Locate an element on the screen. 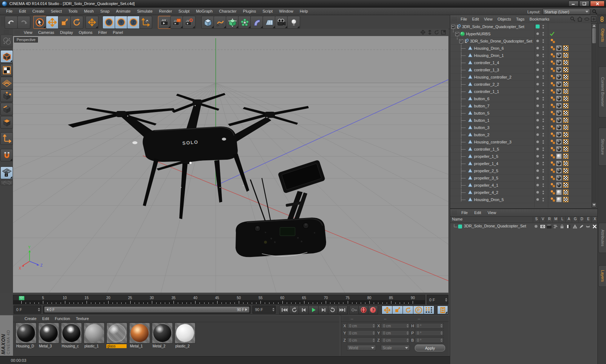  layer-manager-menu-item: Edit is located at coordinates (478, 213).